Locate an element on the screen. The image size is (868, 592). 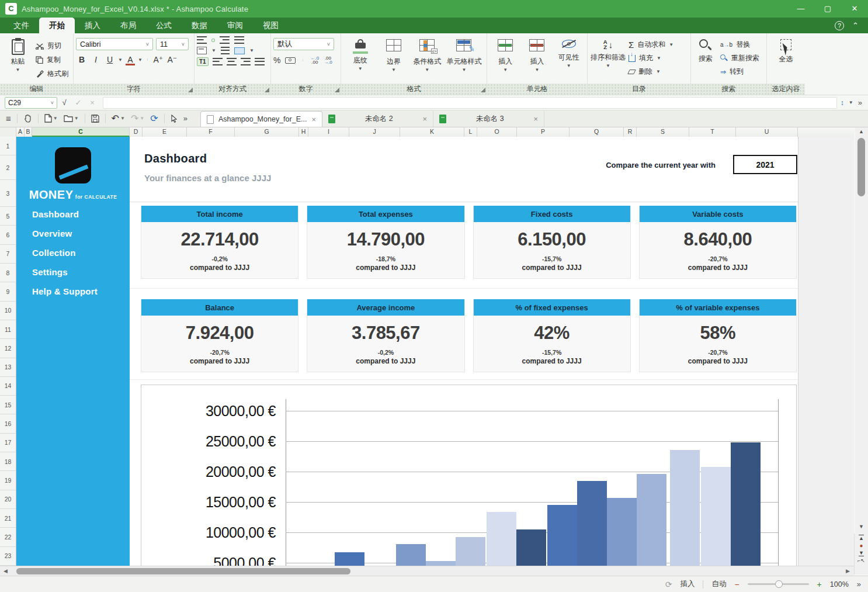
column-header-U: U is located at coordinates (767, 132).